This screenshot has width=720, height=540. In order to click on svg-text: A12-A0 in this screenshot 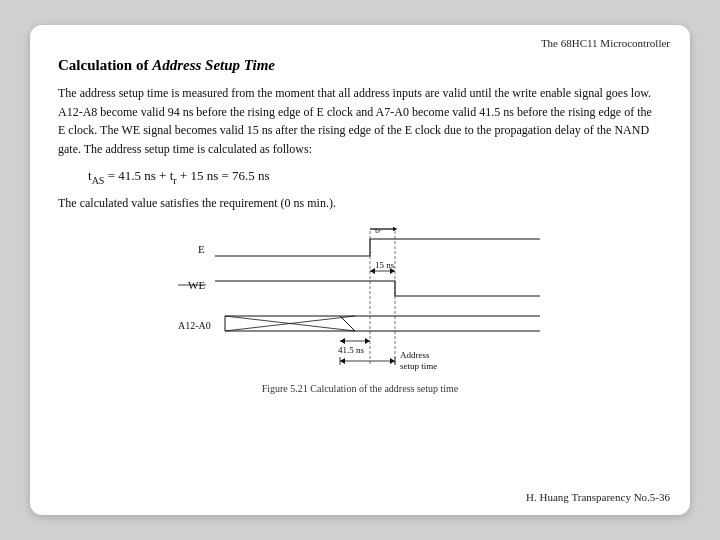, I will do `click(194, 326)`.